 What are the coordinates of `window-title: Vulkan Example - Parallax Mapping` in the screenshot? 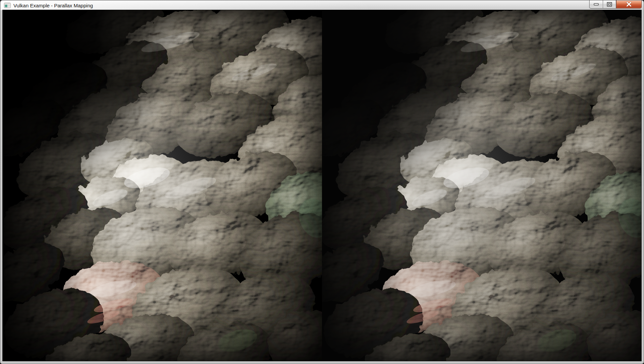 It's located at (53, 5).